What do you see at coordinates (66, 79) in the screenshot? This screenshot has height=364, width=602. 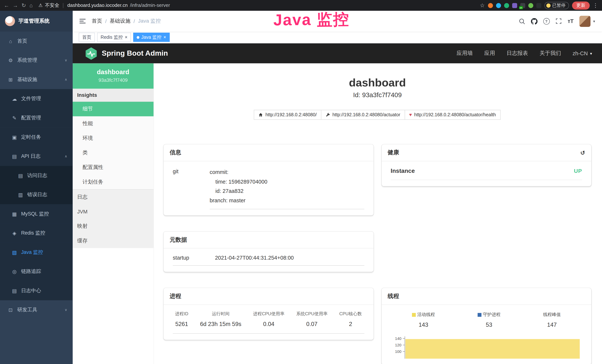 I see `chevron-up-icon: ∧` at bounding box center [66, 79].